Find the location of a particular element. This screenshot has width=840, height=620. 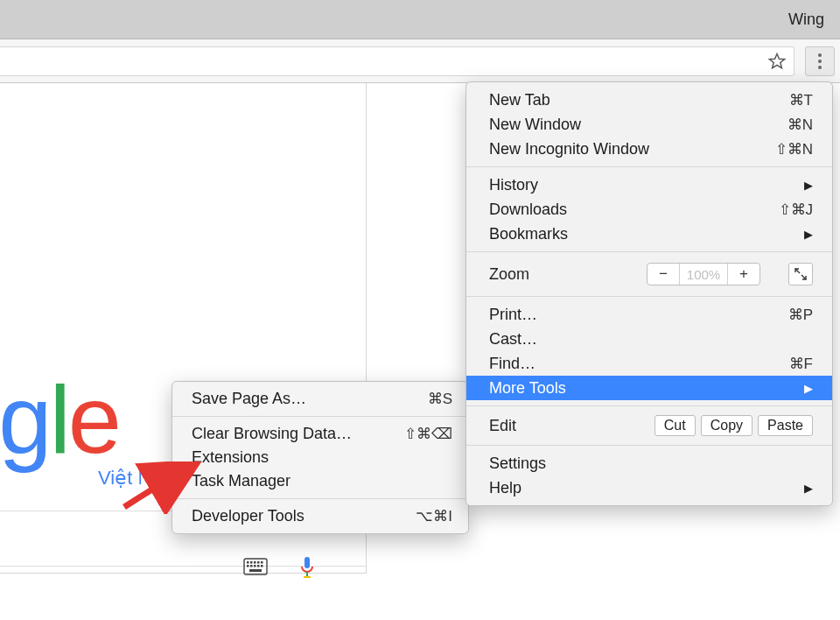

menu-item-label: New Window is located at coordinates (536, 124).